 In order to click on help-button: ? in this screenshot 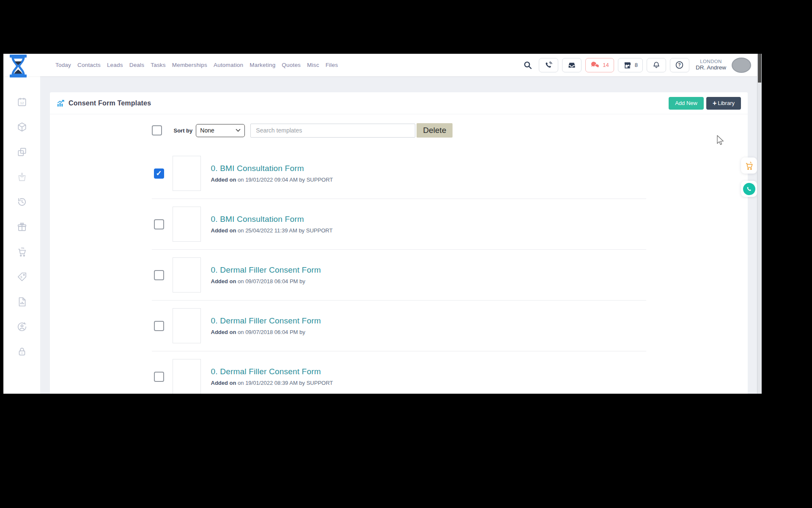, I will do `click(680, 65)`.